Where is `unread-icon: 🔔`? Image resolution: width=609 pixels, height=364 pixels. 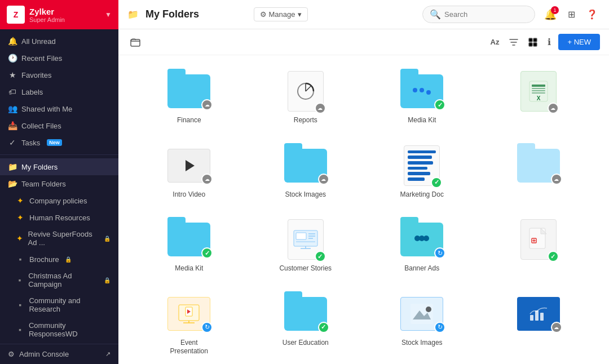 unread-icon: 🔔 is located at coordinates (12, 41).